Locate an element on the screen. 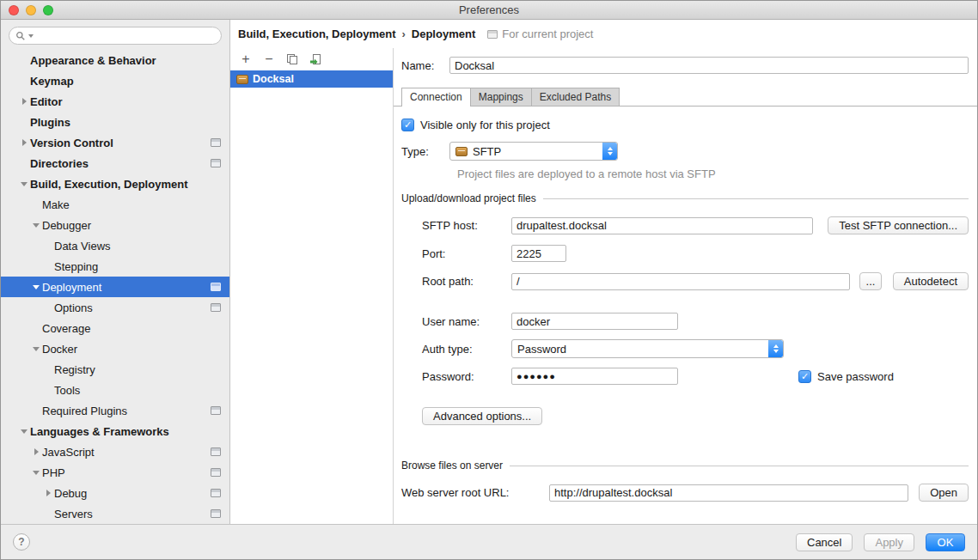  server-item-docksal: Docksal is located at coordinates (311, 79).